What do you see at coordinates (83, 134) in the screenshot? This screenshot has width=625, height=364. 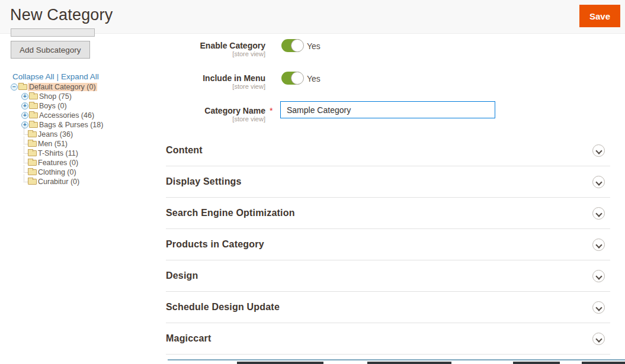 I see `tree-node-jeans: Jeans (36)` at bounding box center [83, 134].